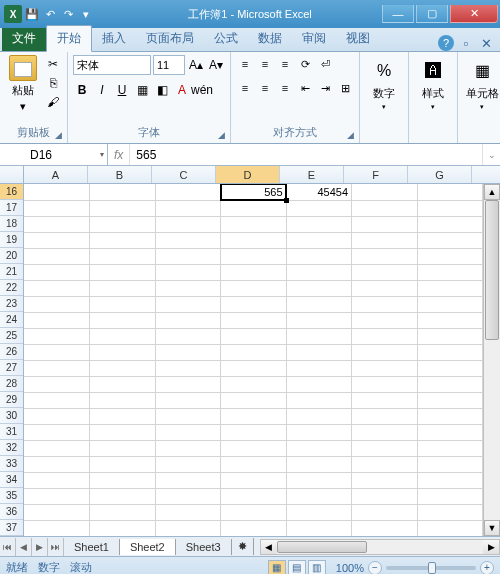 Image resolution: width=500 pixels, height=574 pixels. Describe the element at coordinates (285, 64) in the screenshot. I see `align-bottom-button: ≡` at that location.